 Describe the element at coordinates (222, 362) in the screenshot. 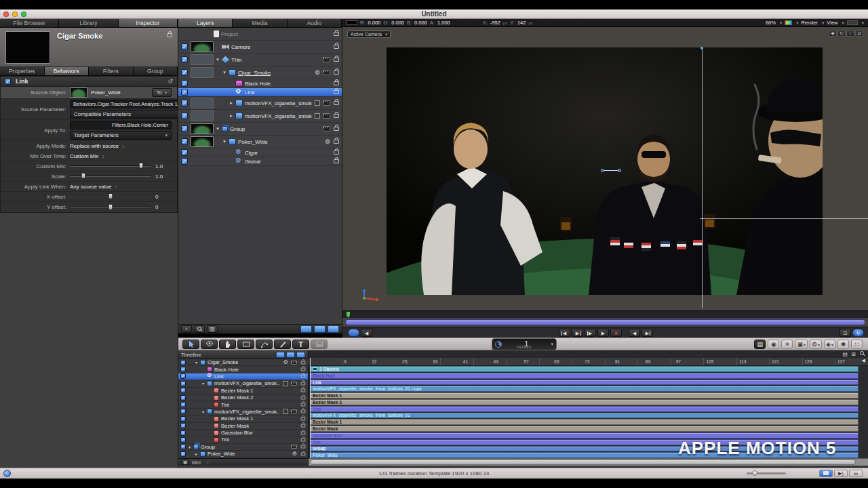

I see `layer-name: Cigar_Smoke` at that location.